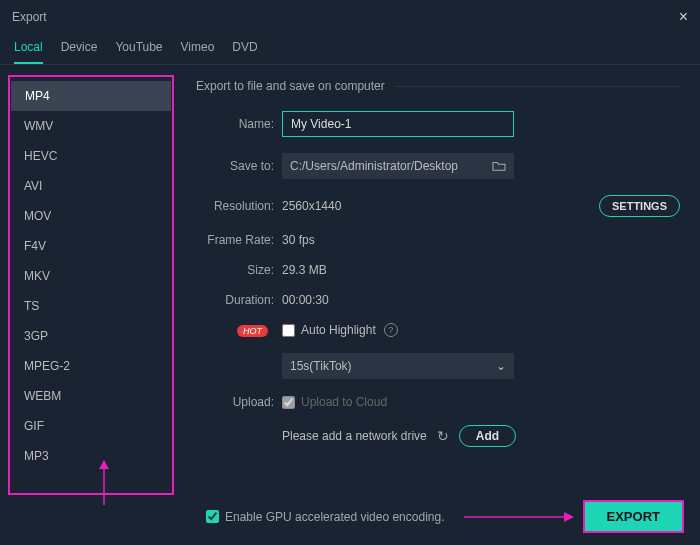 This screenshot has width=700, height=545. Describe the element at coordinates (538, 86) in the screenshot. I see `divider` at that location.